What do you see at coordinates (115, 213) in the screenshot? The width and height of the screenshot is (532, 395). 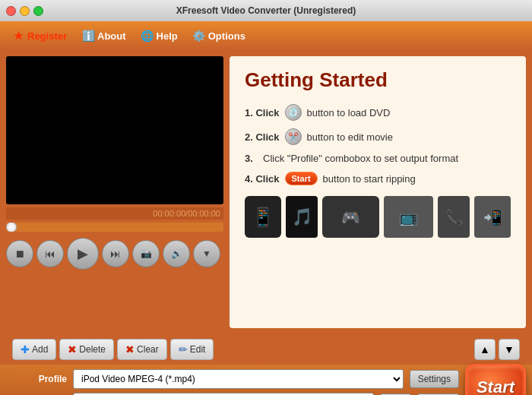 I see `time-display: 00:00:00/00:00:00` at bounding box center [115, 213].